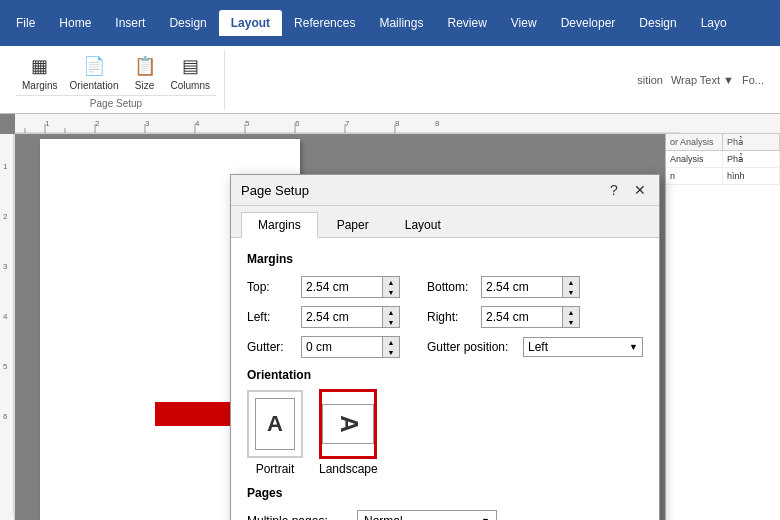 The image size is (780, 520). Describe the element at coordinates (144, 86) in the screenshot. I see `size-label: Size` at that location.